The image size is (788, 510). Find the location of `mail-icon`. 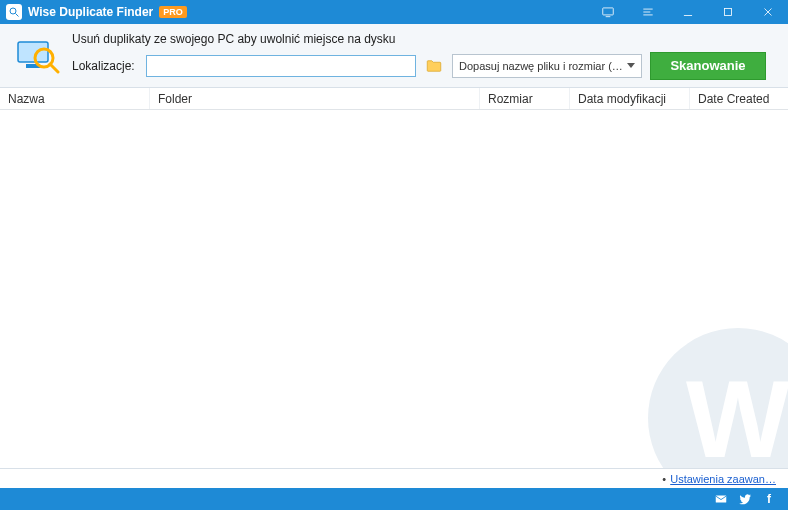

mail-icon is located at coordinates (721, 499).